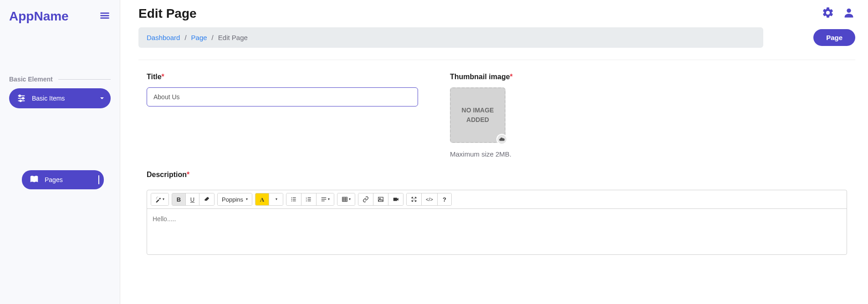 Image resolution: width=868 pixels, height=304 pixels. I want to click on bold-button: B, so click(179, 199).